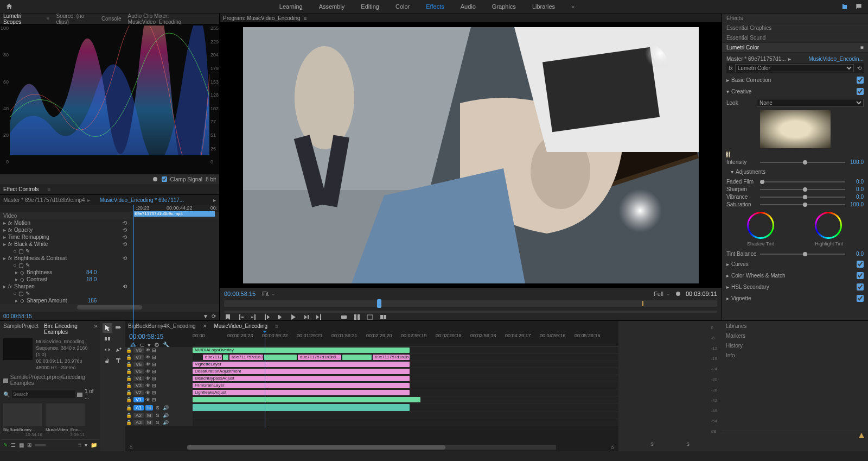 The image size is (868, 461). What do you see at coordinates (713, 317) in the screenshot?
I see `button-editor-icon` at bounding box center [713, 317].